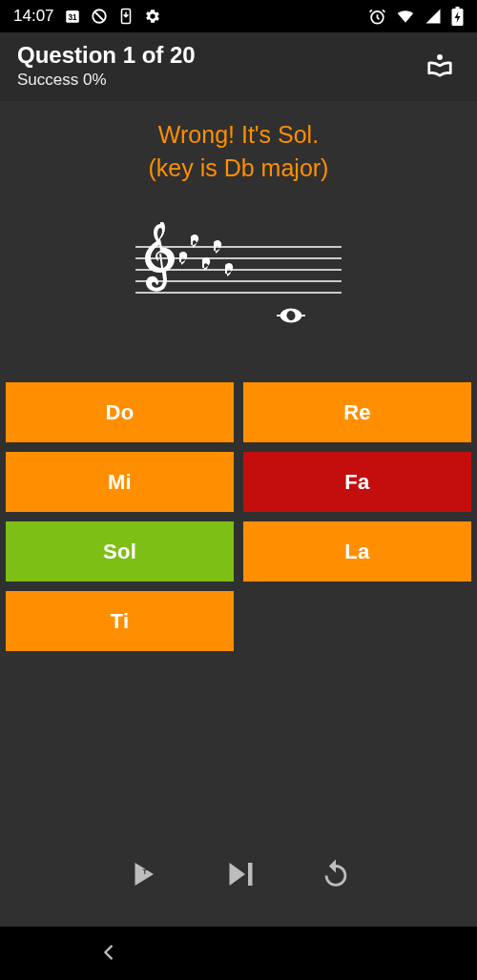 This screenshot has height=980, width=477. I want to click on key-signature, so click(206, 250).